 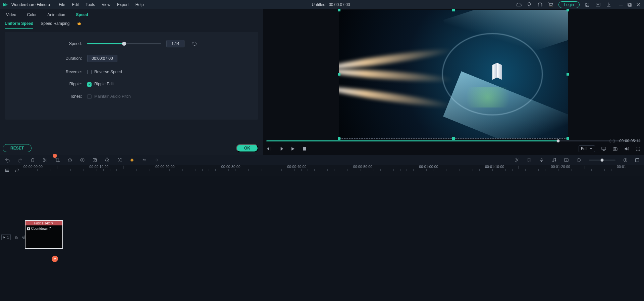 What do you see at coordinates (453, 10) in the screenshot?
I see `resize-handle-tc` at bounding box center [453, 10].